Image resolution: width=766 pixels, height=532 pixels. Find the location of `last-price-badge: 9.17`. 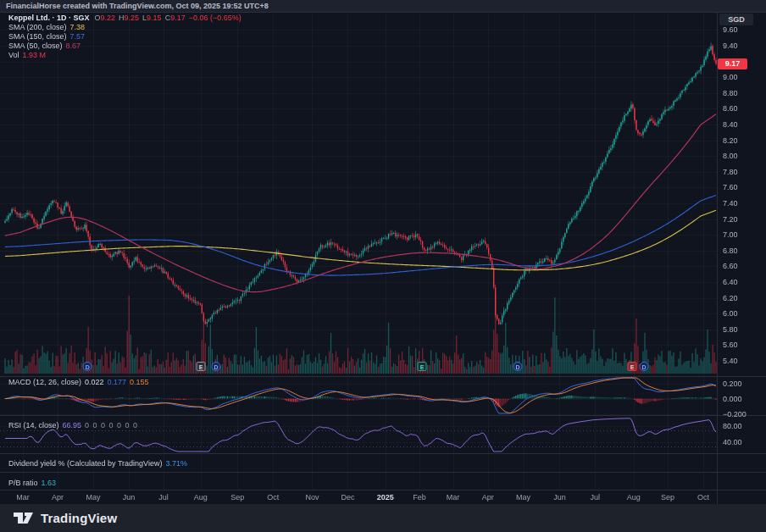

last-price-badge: 9.17 is located at coordinates (732, 64).